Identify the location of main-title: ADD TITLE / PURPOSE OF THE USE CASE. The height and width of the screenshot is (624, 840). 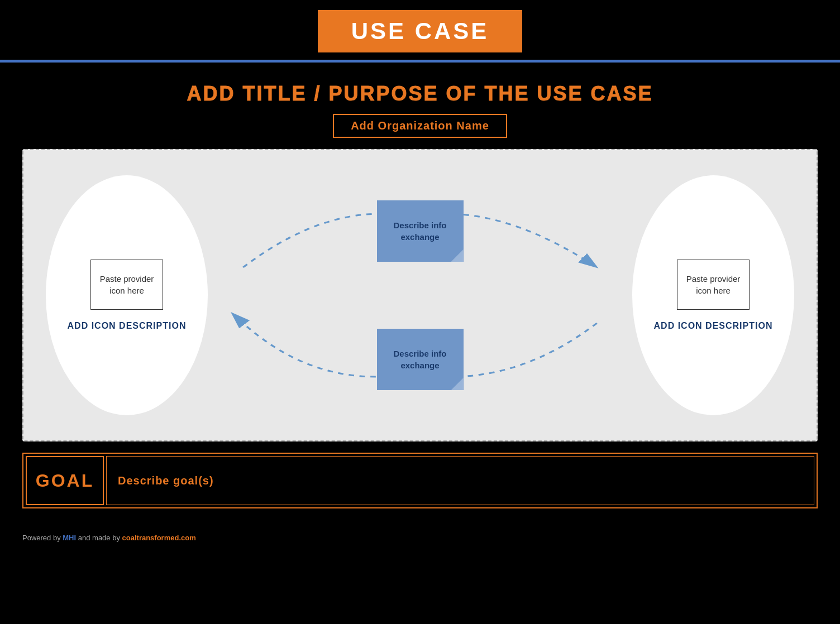
(420, 94).